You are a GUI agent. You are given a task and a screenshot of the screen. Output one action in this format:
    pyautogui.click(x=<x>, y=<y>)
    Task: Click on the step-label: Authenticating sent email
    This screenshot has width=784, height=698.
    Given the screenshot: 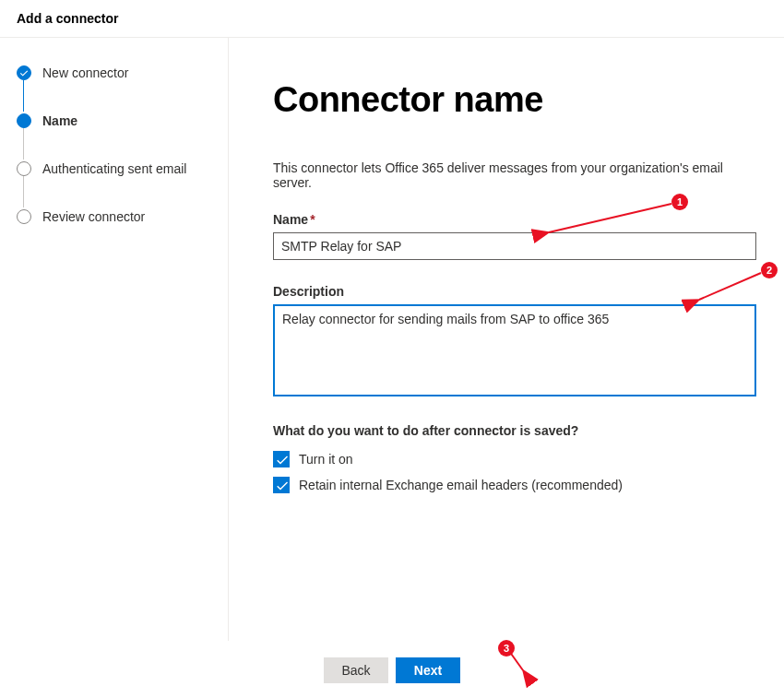 What is the action you would take?
    pyautogui.click(x=114, y=169)
    